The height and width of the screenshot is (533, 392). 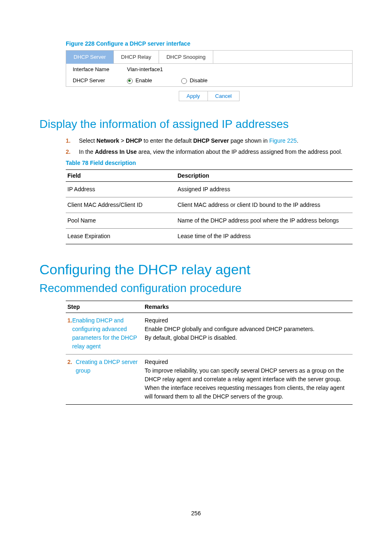 I want to click on radio-disable, so click(x=184, y=81).